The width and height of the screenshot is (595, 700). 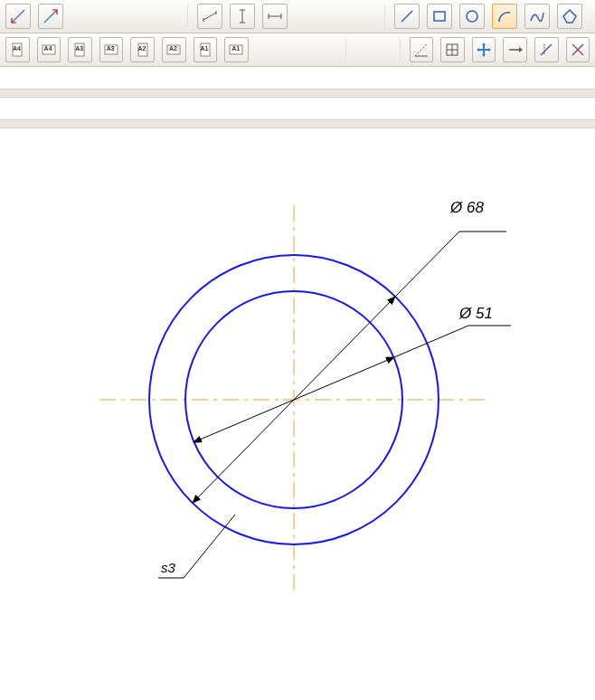 What do you see at coordinates (210, 16) in the screenshot?
I see `dim-horizontal-icon` at bounding box center [210, 16].